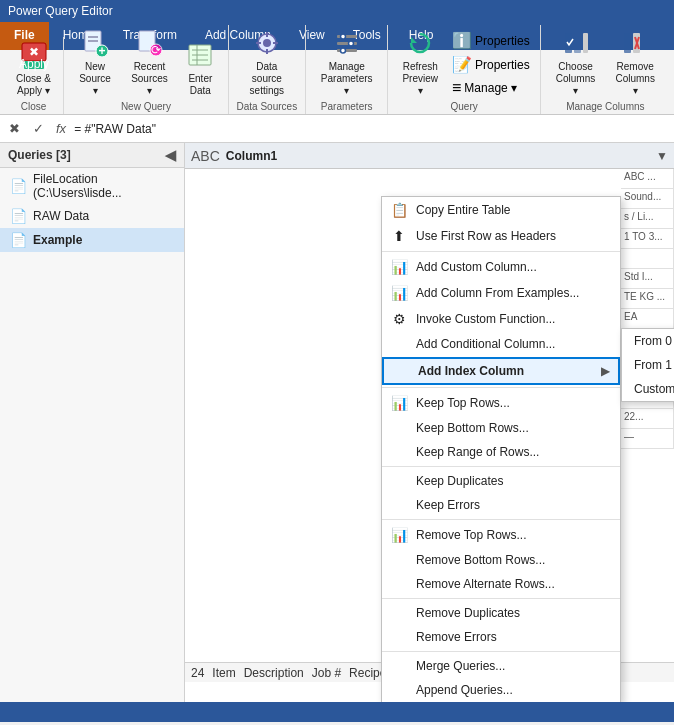  Describe the element at coordinates (267, 79) in the screenshot. I see `data-source-settings-label: Data sourcesettings` at that location.